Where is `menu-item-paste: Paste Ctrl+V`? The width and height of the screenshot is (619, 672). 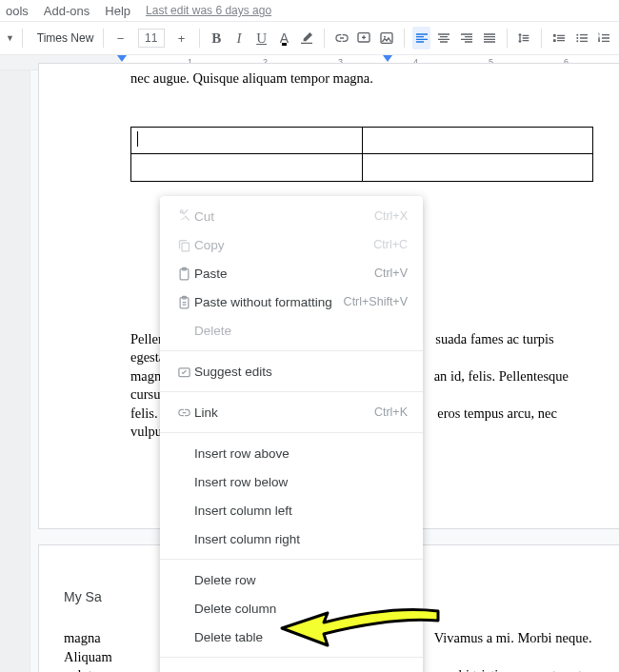 menu-item-paste: Paste Ctrl+V is located at coordinates (291, 273).